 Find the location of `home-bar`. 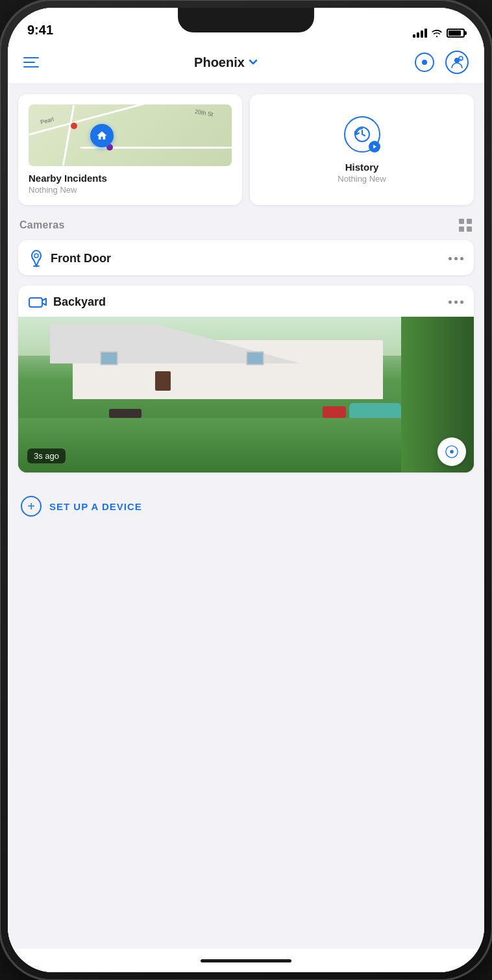

home-bar is located at coordinates (246, 961).